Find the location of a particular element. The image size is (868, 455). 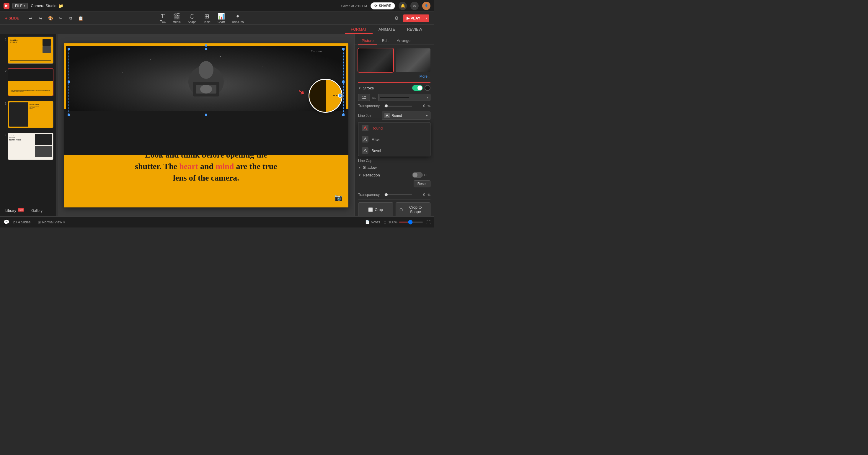

more-link: More... is located at coordinates (394, 76).